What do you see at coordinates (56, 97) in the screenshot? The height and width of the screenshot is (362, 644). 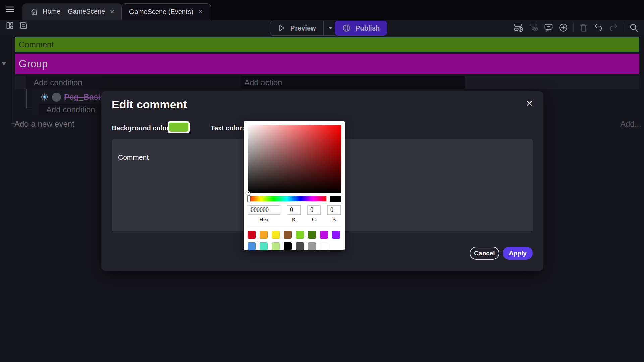 I see `object-thumbnail` at bounding box center [56, 97].